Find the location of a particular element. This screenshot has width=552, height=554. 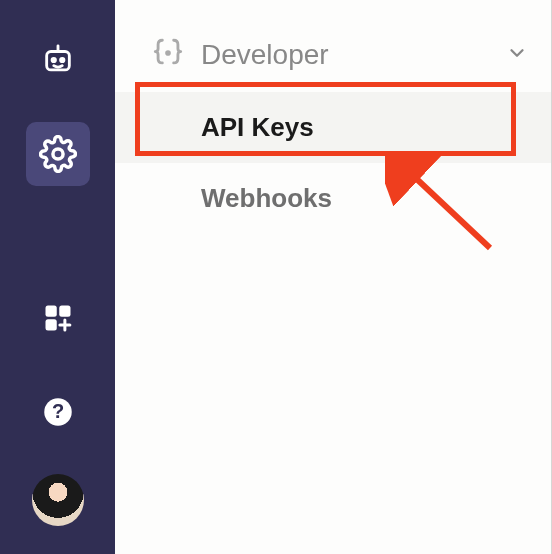

nav-bot is located at coordinates (58, 60).